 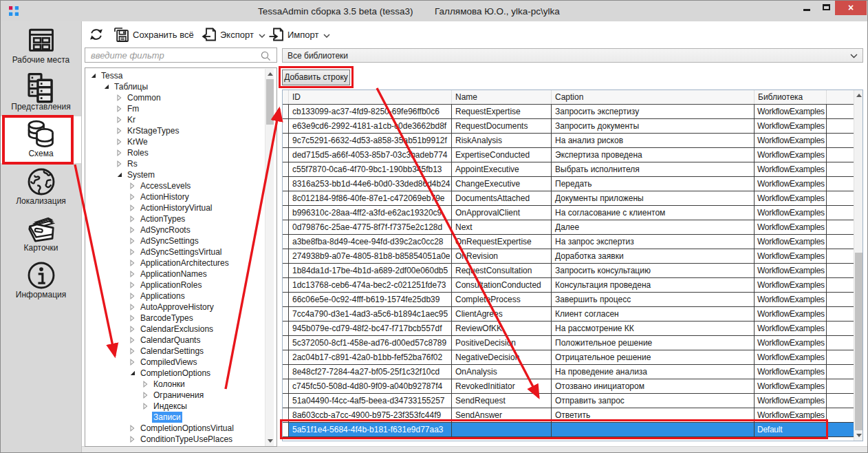 What do you see at coordinates (270, 74) in the screenshot?
I see `tree-scroll-up-icon` at bounding box center [270, 74].